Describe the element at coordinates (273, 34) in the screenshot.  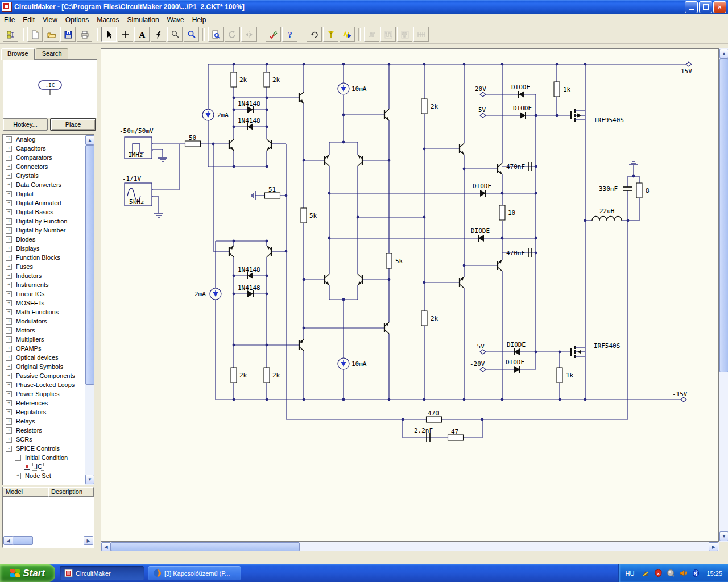
I see `digital-analog-check-button` at that location.